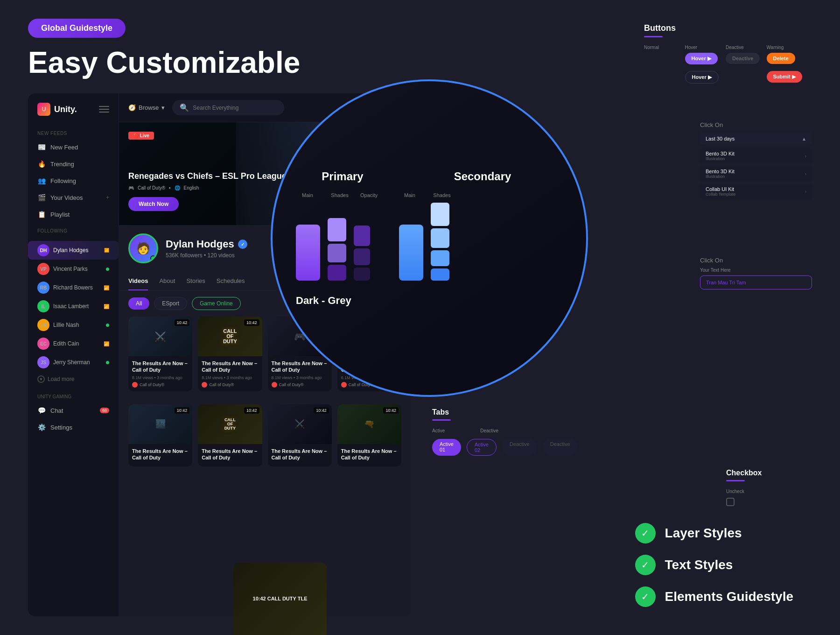 The image size is (840, 635). What do you see at coordinates (196, 281) in the screenshot?
I see `tab-stories: Stories` at bounding box center [196, 281].